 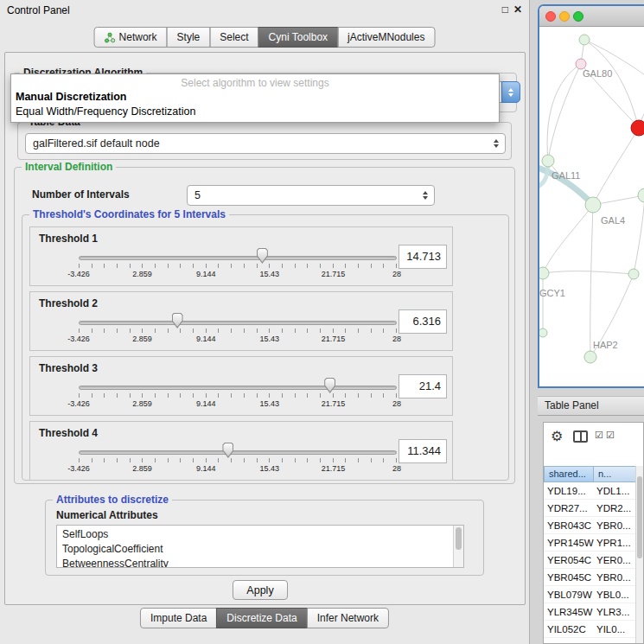 I want to click on number-of-intervals-combo: 5, so click(x=311, y=195).